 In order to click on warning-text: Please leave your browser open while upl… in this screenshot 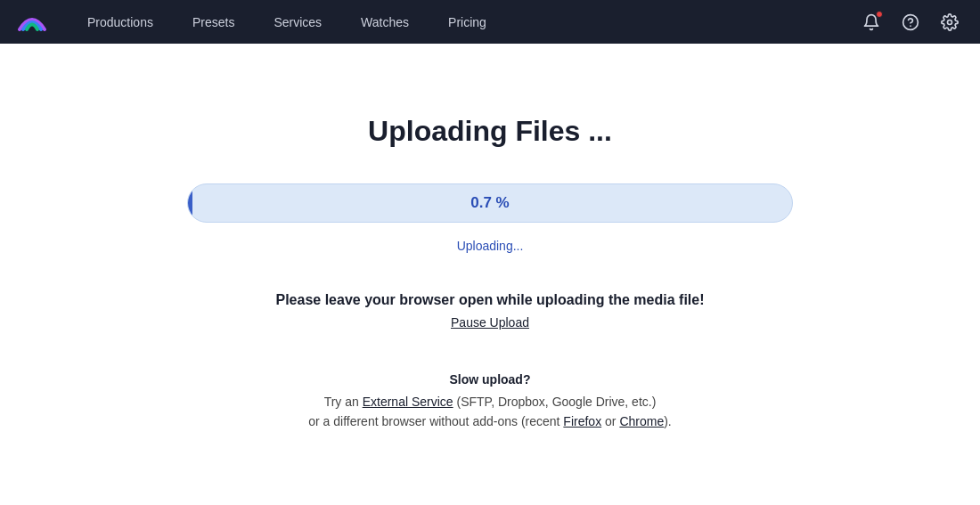, I will do `click(490, 300)`.